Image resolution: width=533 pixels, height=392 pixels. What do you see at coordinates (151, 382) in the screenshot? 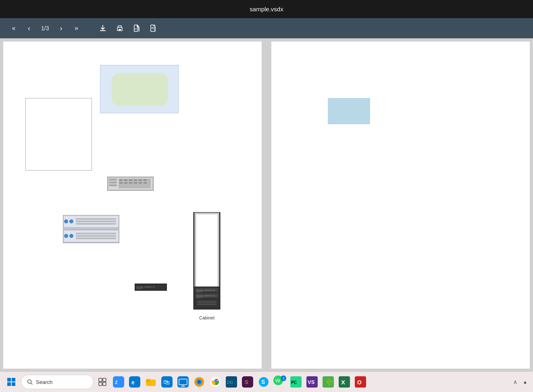
I see `file-explorer-icon` at bounding box center [151, 382].